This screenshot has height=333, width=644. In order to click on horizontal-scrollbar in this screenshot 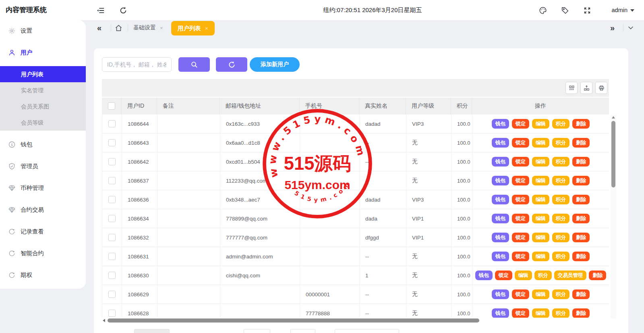, I will do `click(355, 321)`.